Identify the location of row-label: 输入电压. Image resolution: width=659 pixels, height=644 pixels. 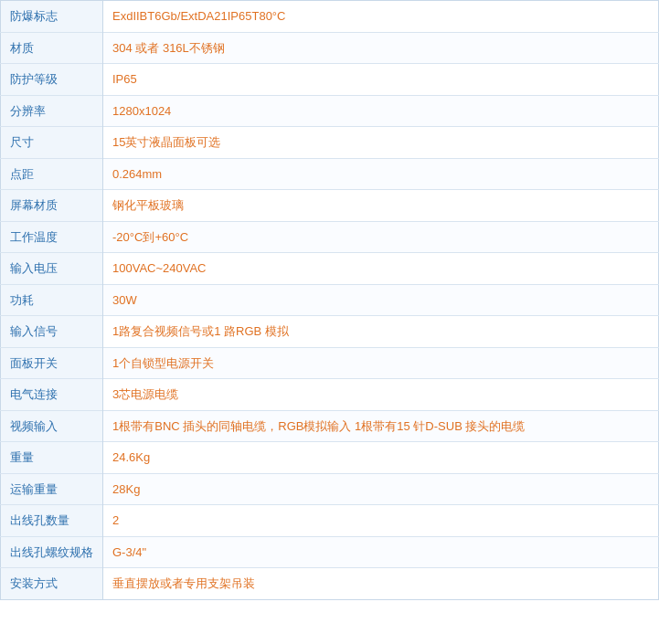
(52, 269).